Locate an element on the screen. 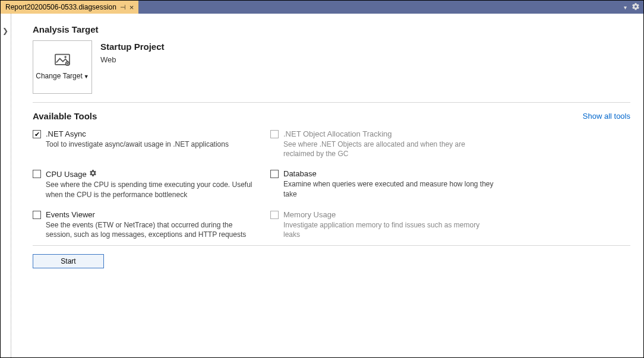  close-icon: × is located at coordinates (132, 7).